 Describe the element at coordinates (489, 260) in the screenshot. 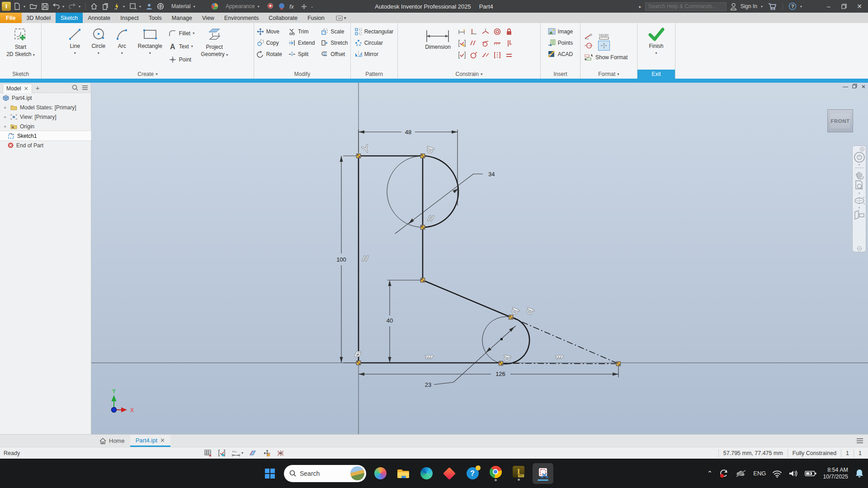

I see `sketch-points` at that location.